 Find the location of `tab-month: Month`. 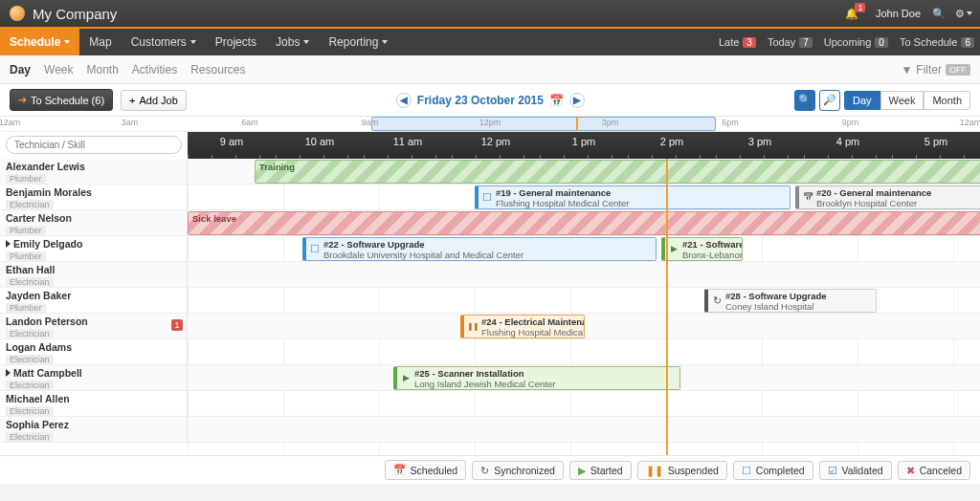

tab-month: Month is located at coordinates (101, 70).